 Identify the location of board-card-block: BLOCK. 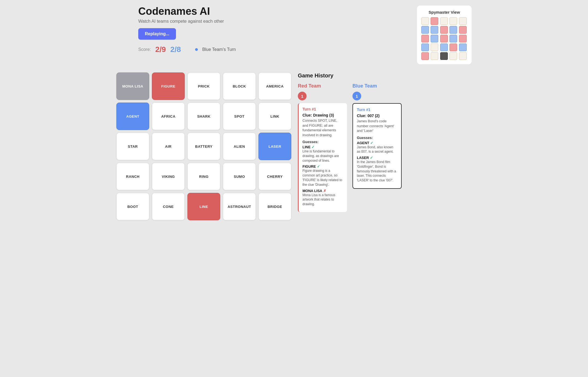
(239, 86).